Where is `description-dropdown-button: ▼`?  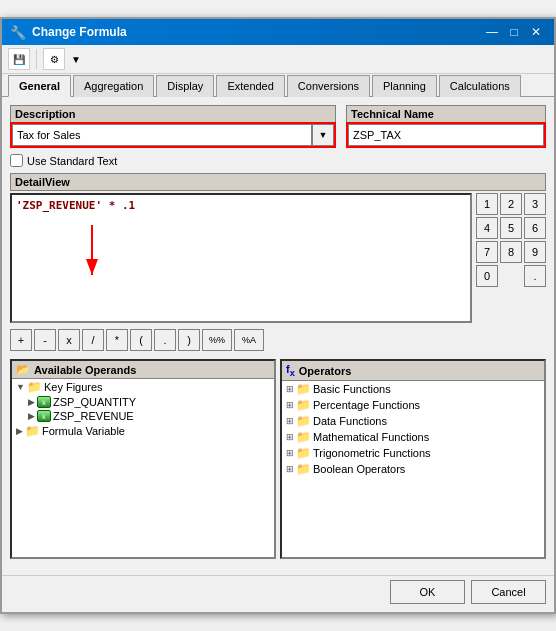 description-dropdown-button: ▼ is located at coordinates (323, 135).